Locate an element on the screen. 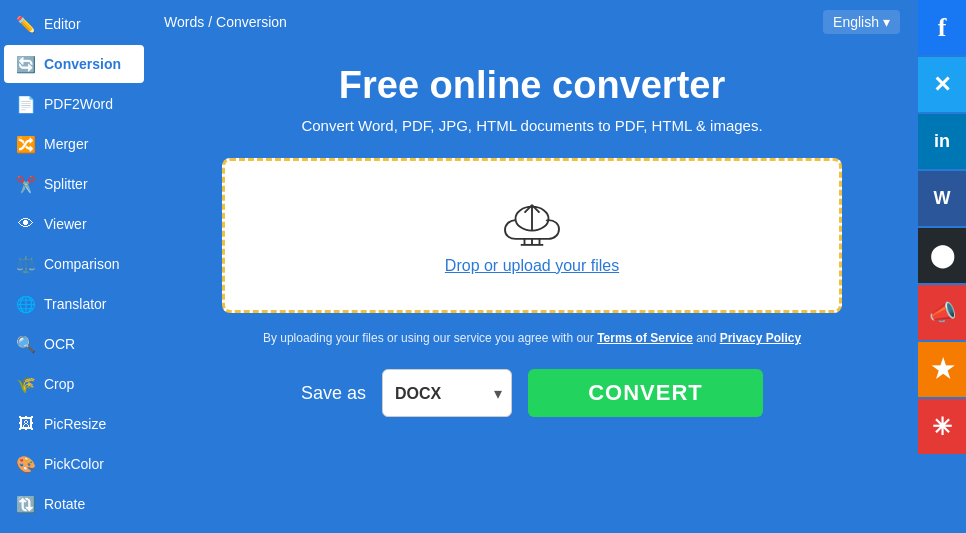 The width and height of the screenshot is (966, 533). sidebar-item-pickcolor: 🎨 PickColor is located at coordinates (74, 464).